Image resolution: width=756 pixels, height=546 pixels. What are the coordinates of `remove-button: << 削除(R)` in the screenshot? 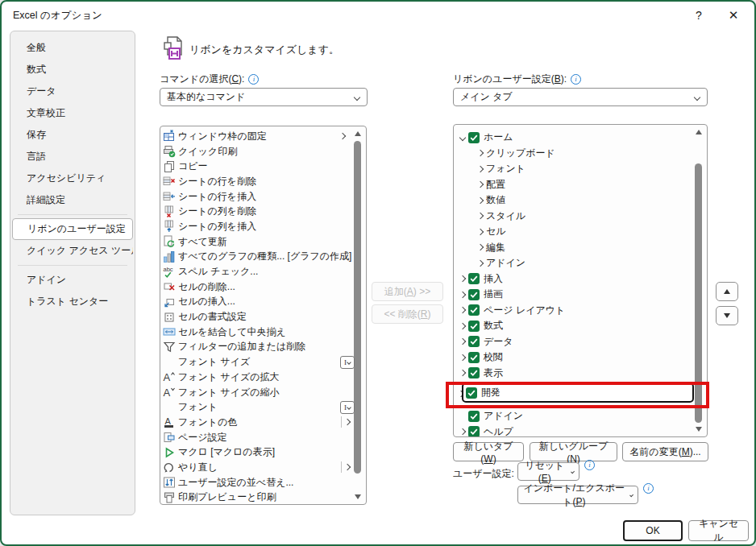 It's located at (408, 314).